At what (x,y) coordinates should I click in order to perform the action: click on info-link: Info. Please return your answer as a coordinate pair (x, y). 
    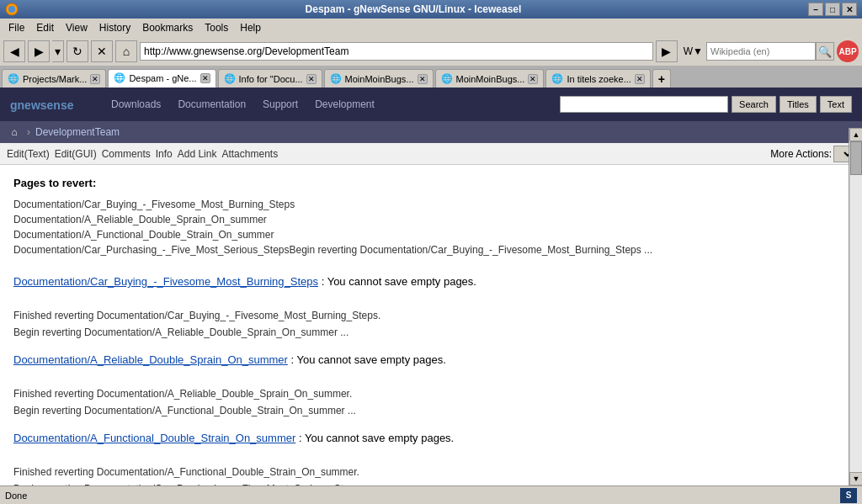
    Looking at the image, I should click on (164, 154).